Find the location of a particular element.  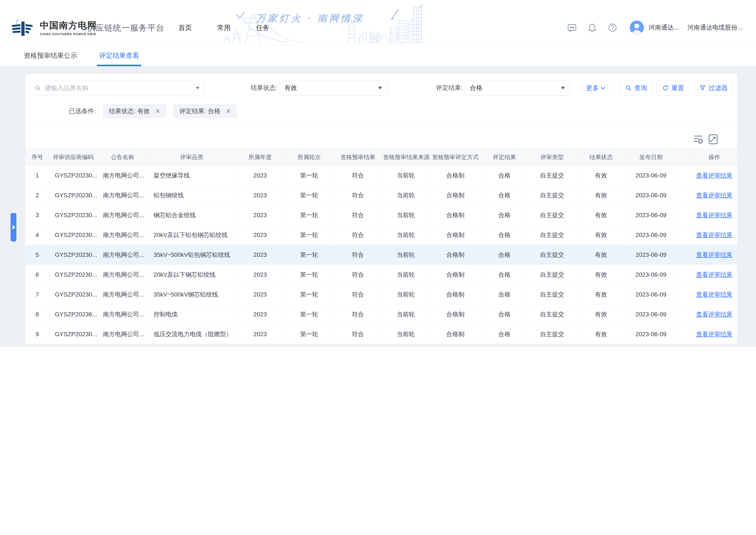

cell-prequal-result: 符合 is located at coordinates (358, 235).